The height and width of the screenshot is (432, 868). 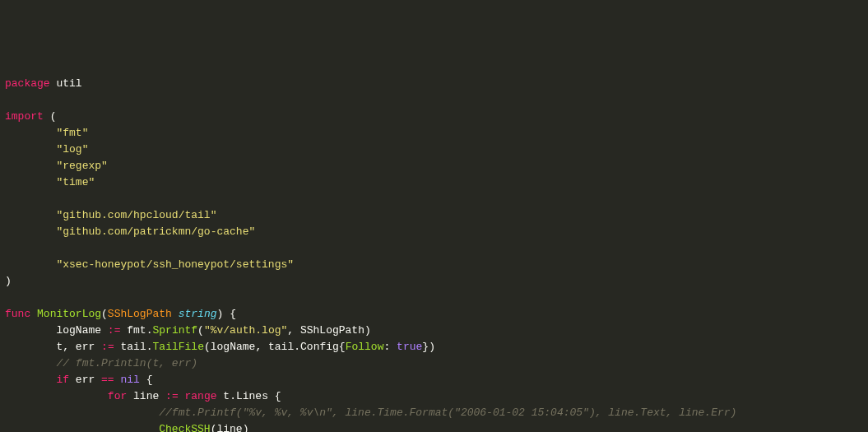 What do you see at coordinates (252, 397) in the screenshot?
I see `field-lines: Lines` at bounding box center [252, 397].